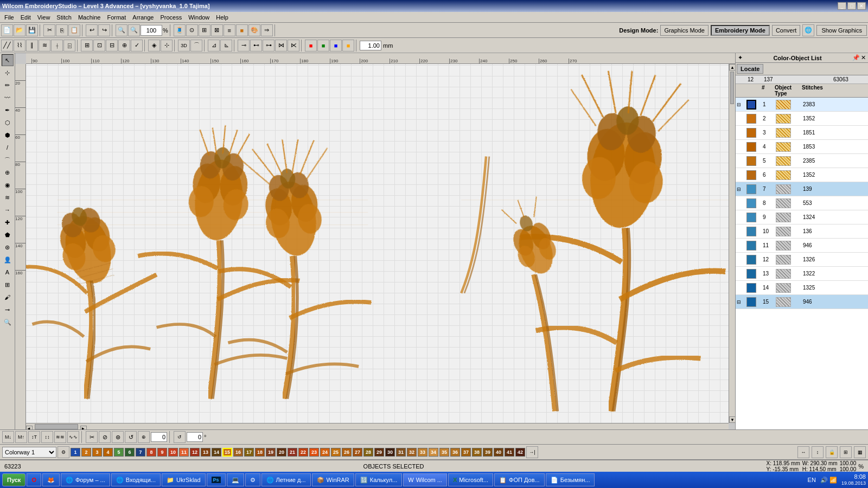 The image size is (868, 488). What do you see at coordinates (222, 17) in the screenshot?
I see `menu-help: Help` at bounding box center [222, 17].